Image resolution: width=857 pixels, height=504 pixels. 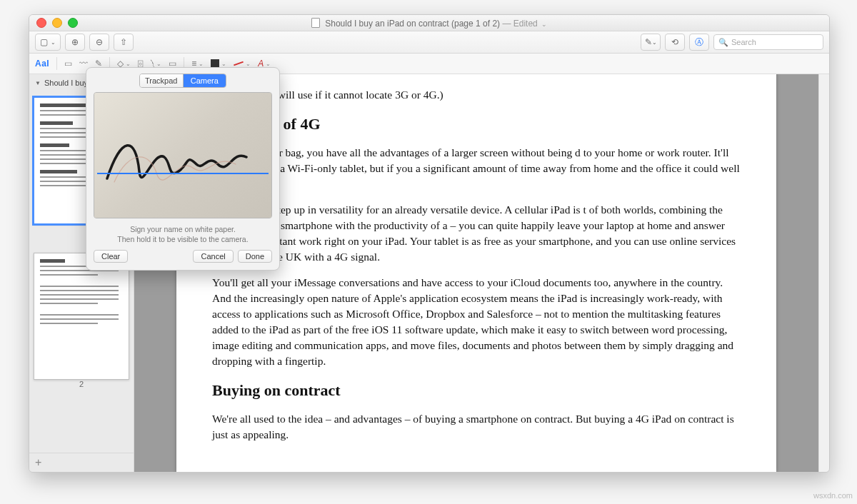 I want to click on window-title: Should I buy an iPad on contract (page 1…, so click(x=429, y=23).